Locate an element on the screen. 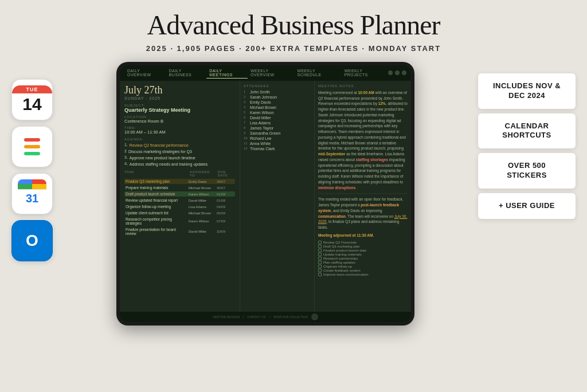 The image size is (587, 392). attendee-10: 10Richard Lee is located at coordinates (277, 139).